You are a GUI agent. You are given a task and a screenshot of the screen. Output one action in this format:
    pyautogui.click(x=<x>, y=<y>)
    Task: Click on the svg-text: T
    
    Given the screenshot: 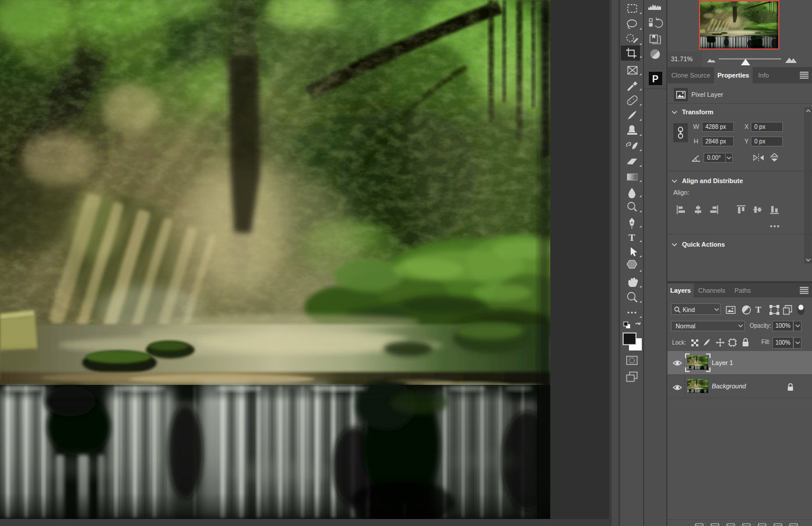 What is the action you would take?
    pyautogui.click(x=632, y=238)
    